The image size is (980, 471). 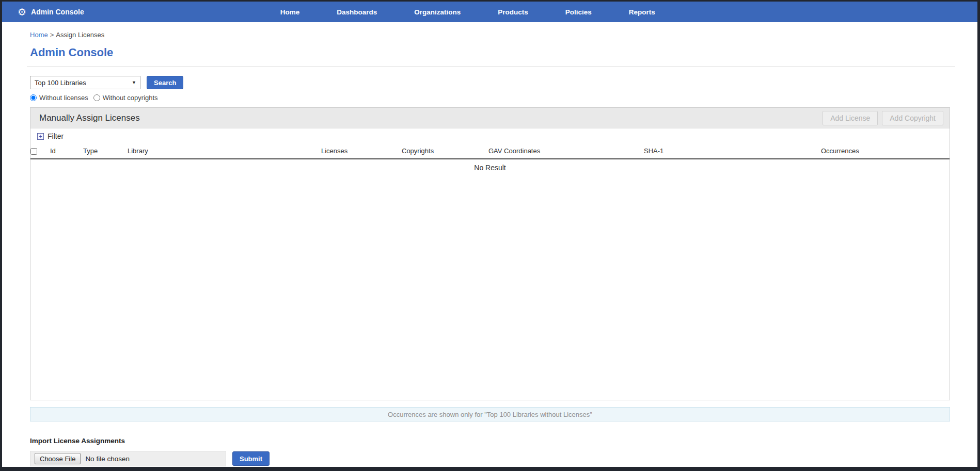 What do you see at coordinates (126, 98) in the screenshot?
I see `radio-without-copyrights: Without copyrights` at bounding box center [126, 98].